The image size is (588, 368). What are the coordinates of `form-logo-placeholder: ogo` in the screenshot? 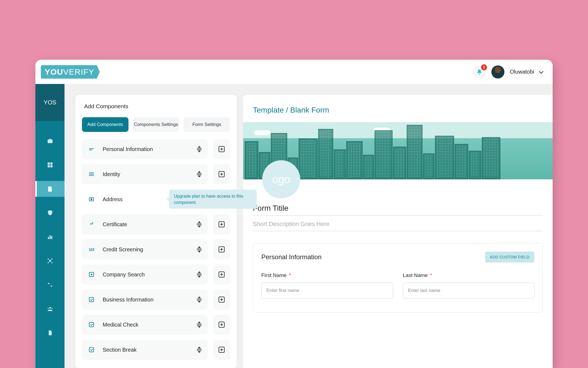 It's located at (281, 179).